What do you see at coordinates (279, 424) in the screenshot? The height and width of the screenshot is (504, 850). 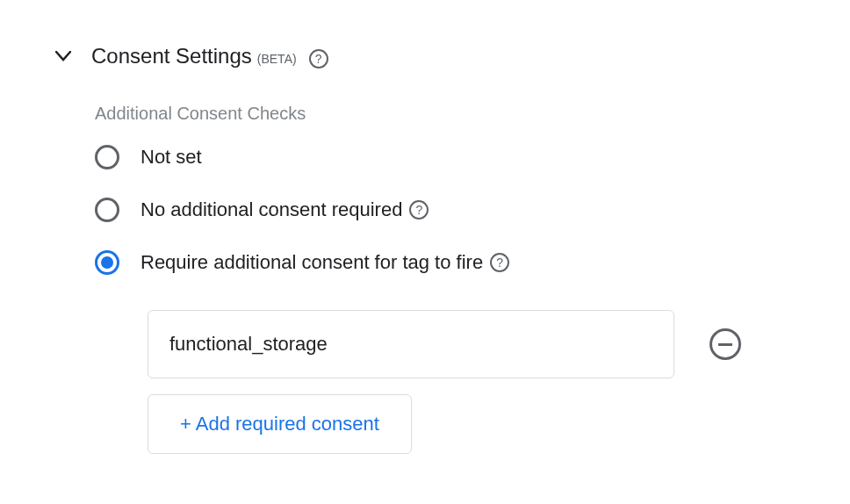 I see `add-consent-button: + Add required consent` at bounding box center [279, 424].